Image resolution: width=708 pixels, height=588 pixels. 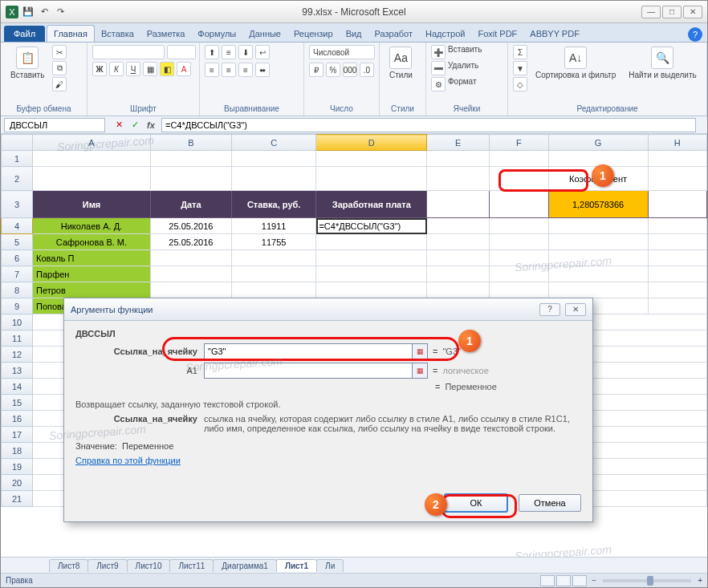 I want to click on arg2-input, so click(x=308, y=371).